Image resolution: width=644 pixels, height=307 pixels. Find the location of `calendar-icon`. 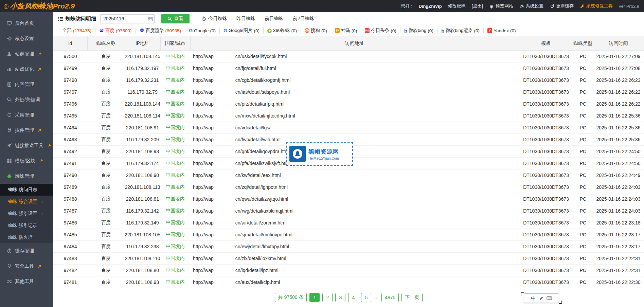

calendar-icon is located at coordinates (150, 19).